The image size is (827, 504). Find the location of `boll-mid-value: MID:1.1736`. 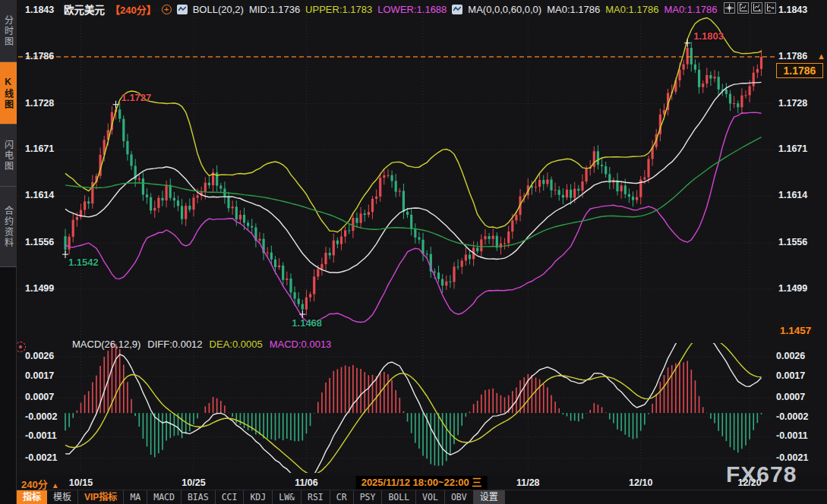

boll-mid-value: MID:1.1736 is located at coordinates (275, 9).